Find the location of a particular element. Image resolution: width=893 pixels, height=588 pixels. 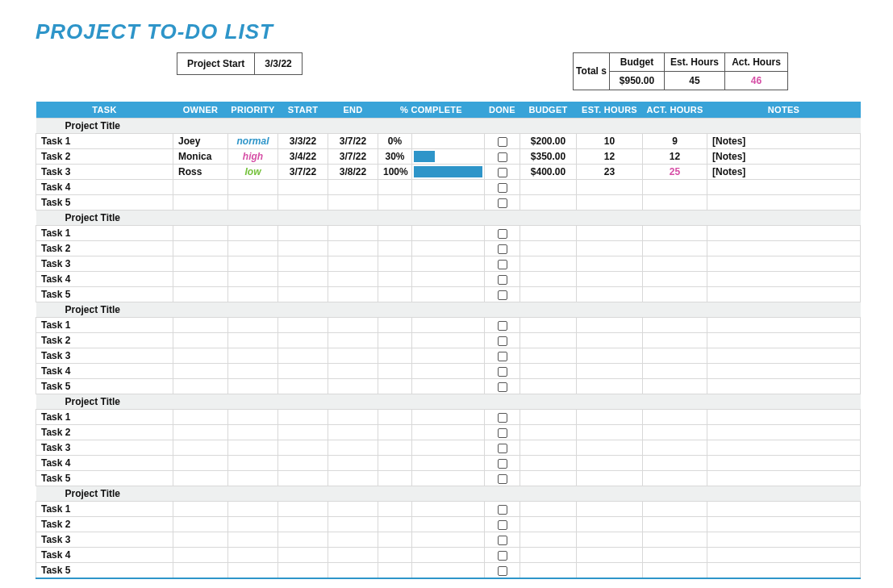

cell-owner: Joey is located at coordinates (201, 142).